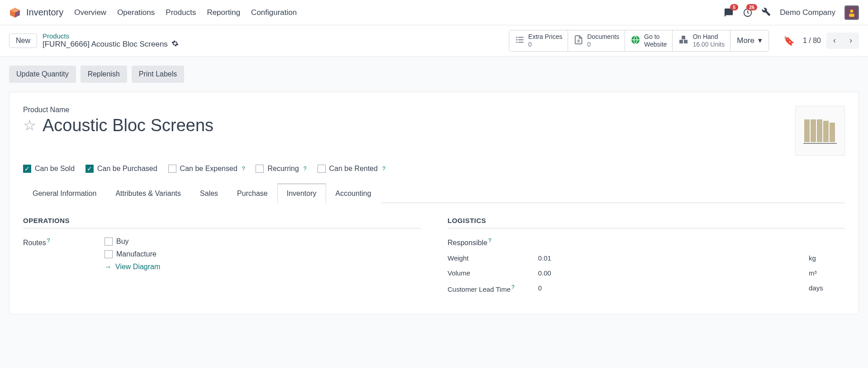 This screenshot has height=370, width=868. Describe the element at coordinates (729, 13) in the screenshot. I see `messages-icon: 5` at that location.